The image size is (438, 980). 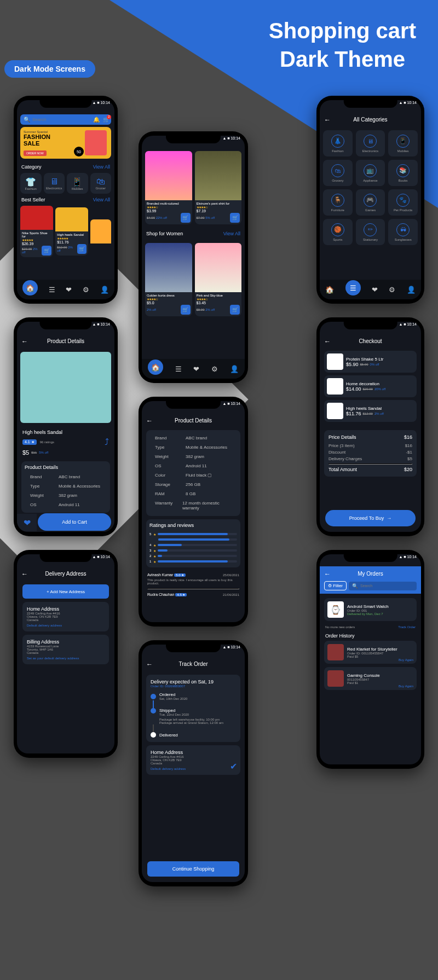 What do you see at coordinates (370, 610) in the screenshot?
I see `order-card: ⌚ Android Smart Watch Order ID: 001 Deli…` at bounding box center [370, 610].